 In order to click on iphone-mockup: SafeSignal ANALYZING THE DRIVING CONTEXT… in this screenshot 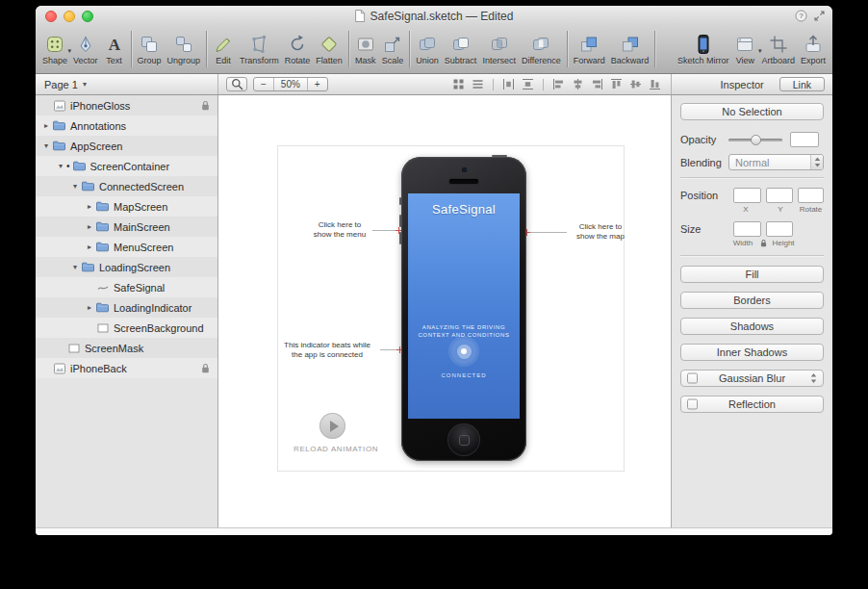, I will do `click(464, 309)`.